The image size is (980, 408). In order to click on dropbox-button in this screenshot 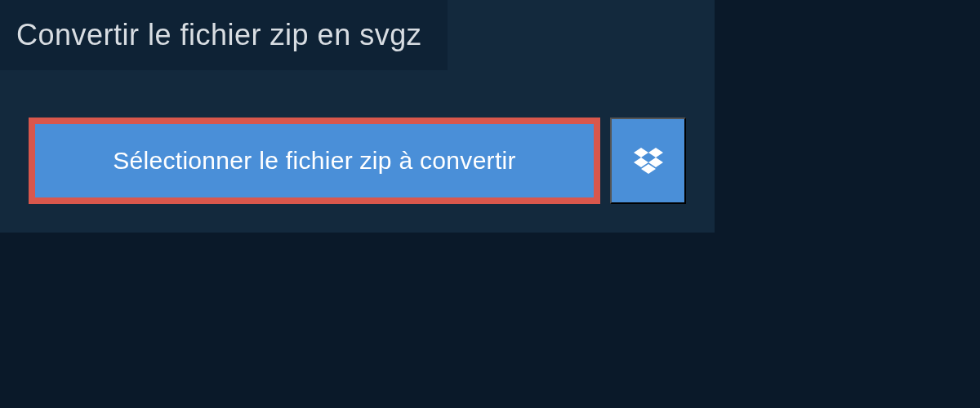, I will do `click(648, 161)`.